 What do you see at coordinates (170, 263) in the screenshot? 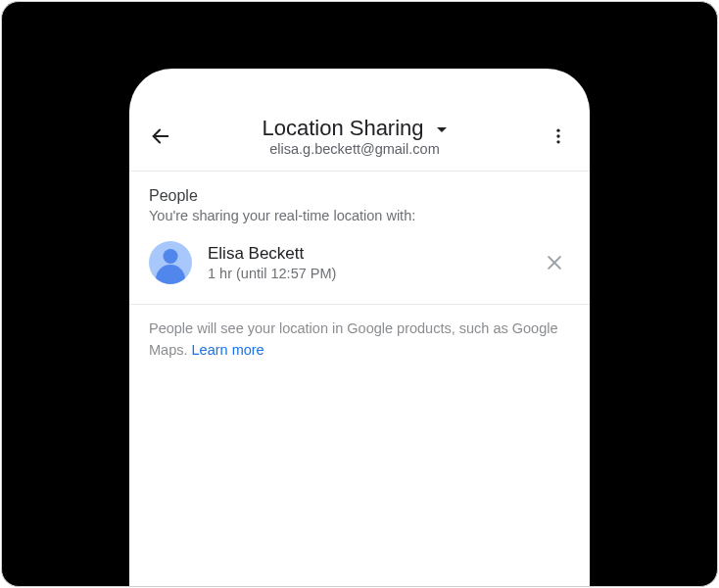
I see `avatar` at bounding box center [170, 263].